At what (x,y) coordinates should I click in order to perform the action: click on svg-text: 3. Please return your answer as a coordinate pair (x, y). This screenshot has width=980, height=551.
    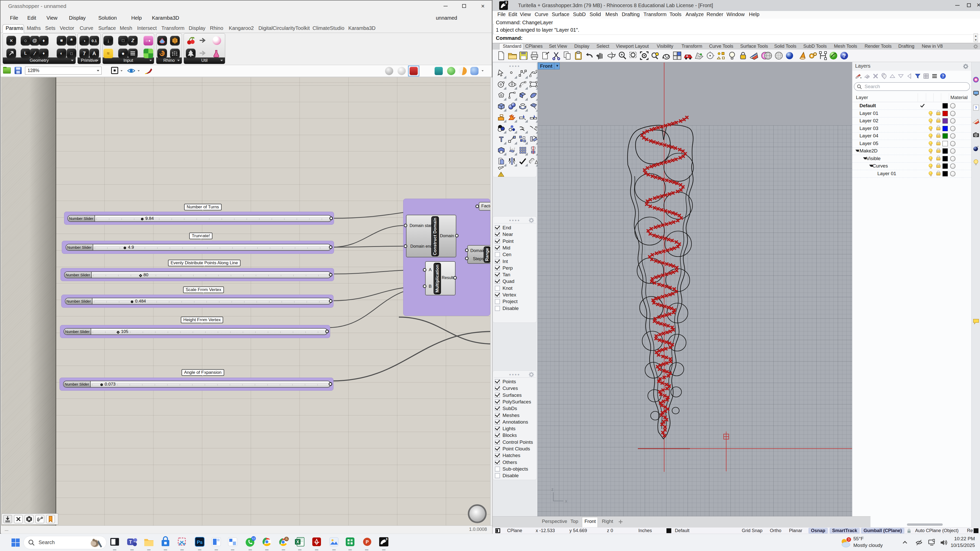
    Looking at the image, I should click on (849, 540).